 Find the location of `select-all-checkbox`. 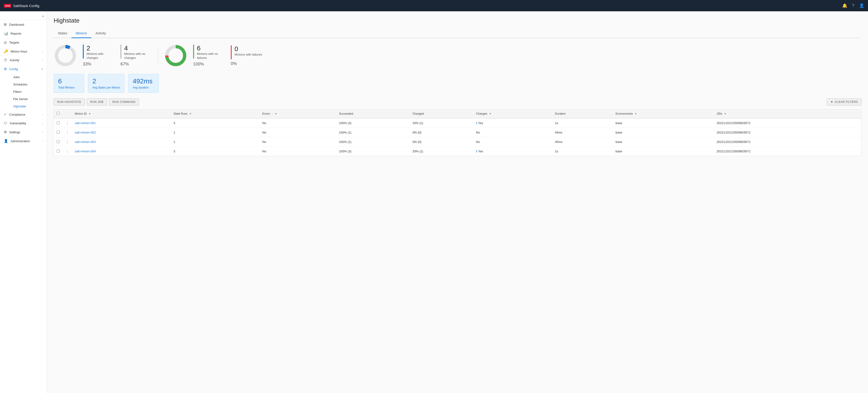

select-all-checkbox is located at coordinates (58, 113).